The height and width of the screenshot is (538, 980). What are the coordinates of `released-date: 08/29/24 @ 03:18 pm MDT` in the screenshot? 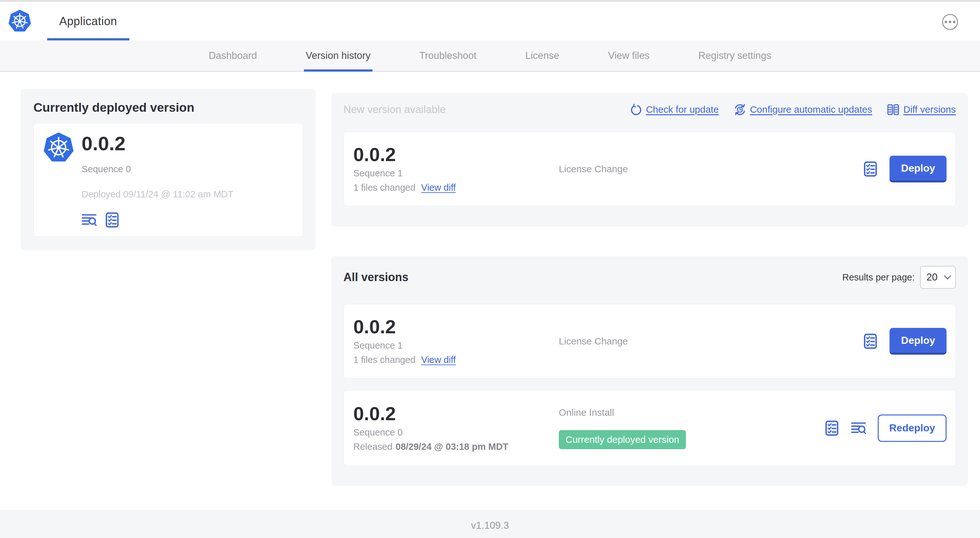 It's located at (452, 447).